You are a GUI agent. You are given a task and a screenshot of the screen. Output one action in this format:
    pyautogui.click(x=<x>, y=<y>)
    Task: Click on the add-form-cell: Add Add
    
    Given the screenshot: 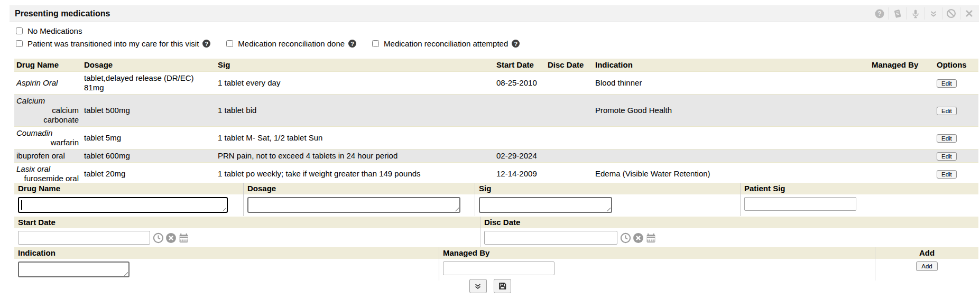 What is the action you would take?
    pyautogui.click(x=927, y=264)
    